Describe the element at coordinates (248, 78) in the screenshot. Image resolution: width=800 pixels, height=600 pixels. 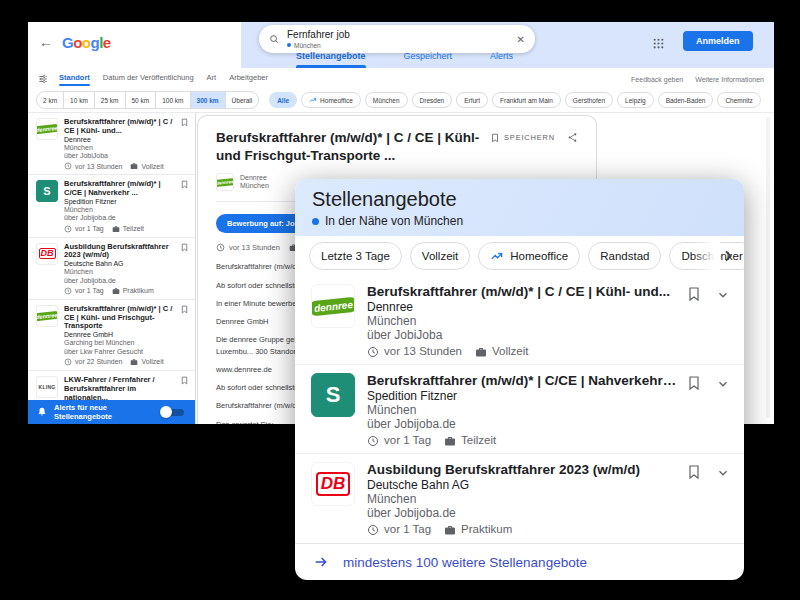
I see `filter-category: Arbeitgeber` at that location.